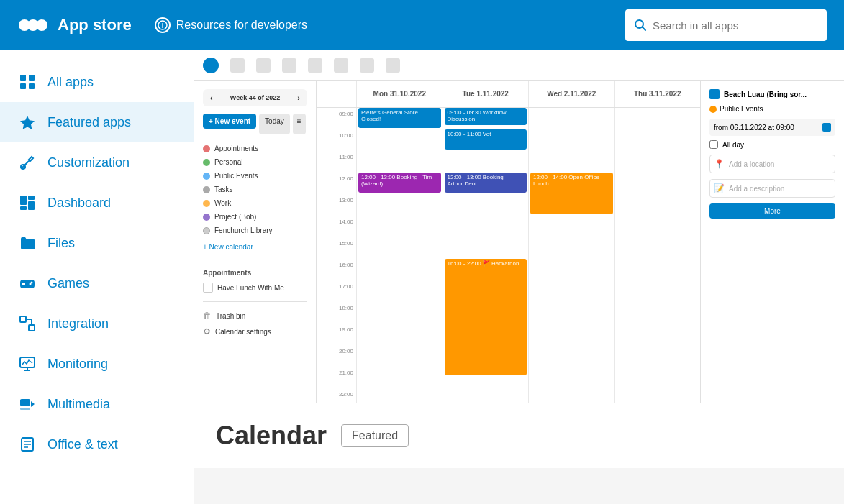  I want to click on more-button: More, so click(773, 211).